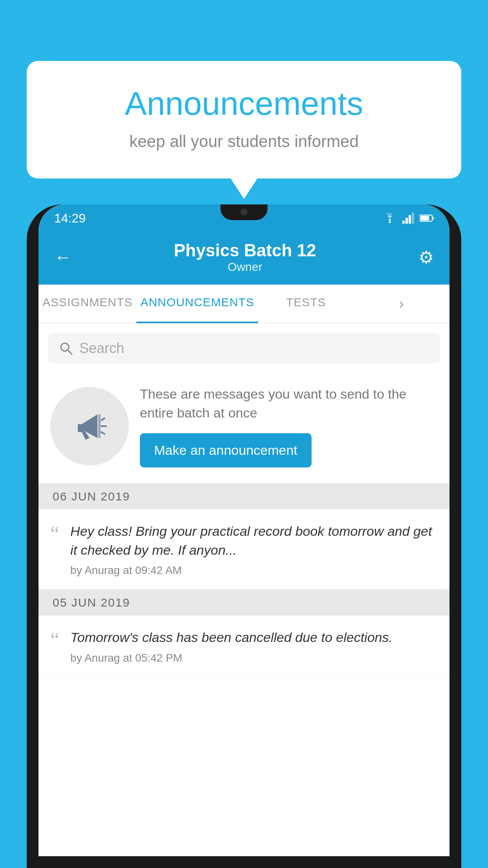 The image size is (488, 868). I want to click on signal-icon, so click(408, 218).